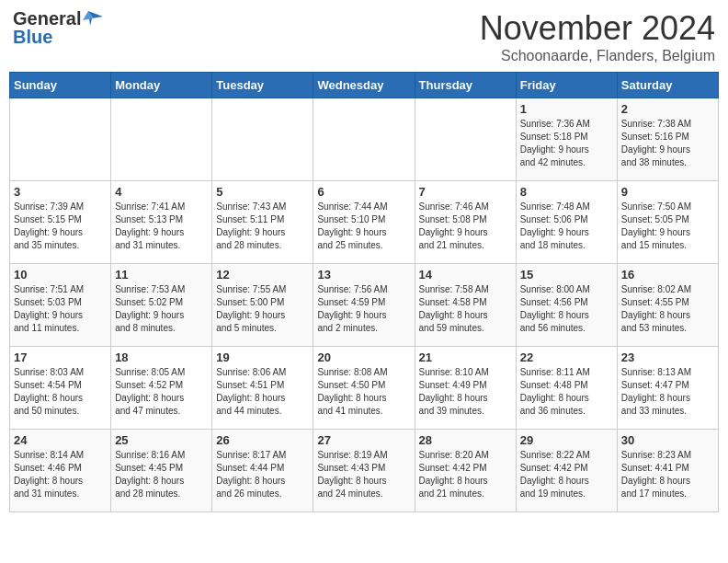 The image size is (728, 563). I want to click on calendar-day-cell: 16Sunrise: 8:02 AM Sunset: 4:55 PM Dayli…, so click(667, 305).